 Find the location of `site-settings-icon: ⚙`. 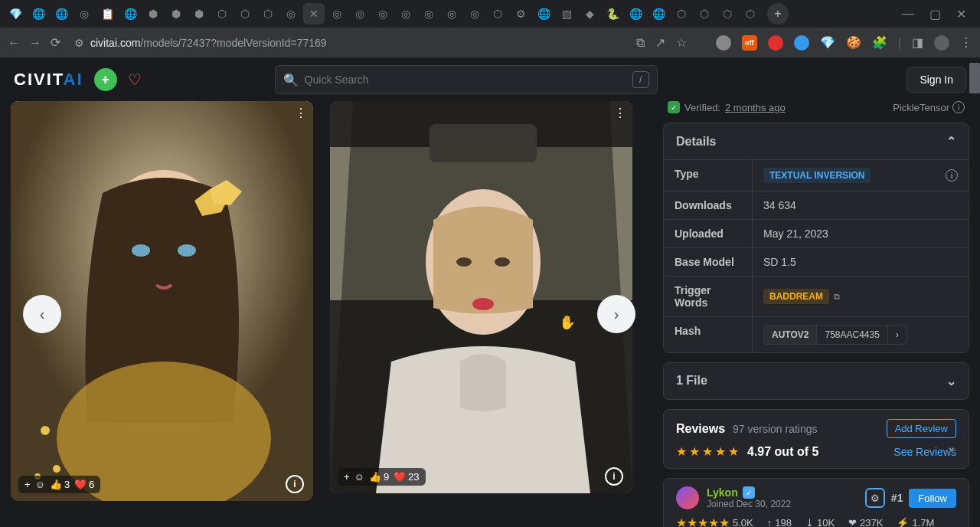

site-settings-icon: ⚙ is located at coordinates (80, 43).